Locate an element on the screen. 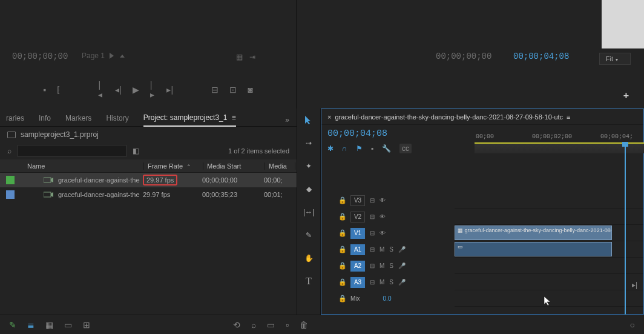 This screenshot has height=334, width=644. sort-icon: ⊞ is located at coordinates (87, 325).